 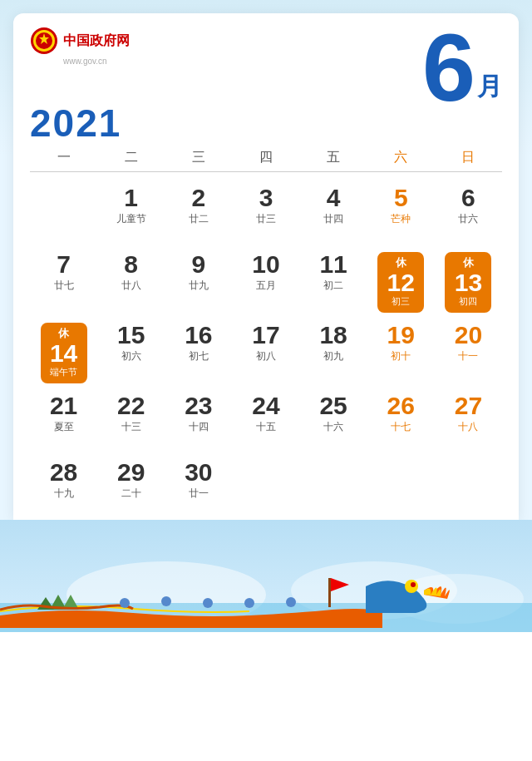 What do you see at coordinates (131, 356) in the screenshot?
I see `day-sub-15: 初六` at bounding box center [131, 356].